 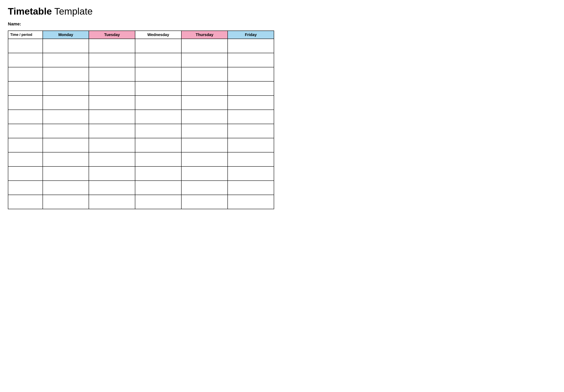 I want to click on cell-row9-col0, so click(x=26, y=159).